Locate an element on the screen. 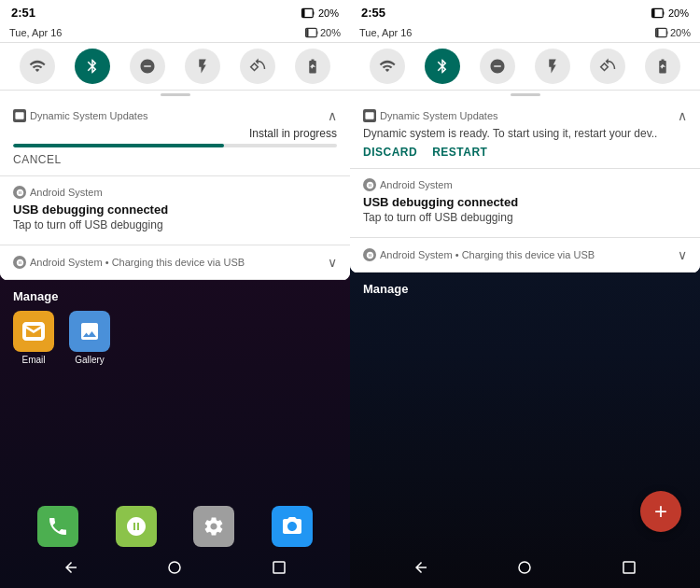 This screenshot has width=700, height=588. left-qs-battery-text: 20% is located at coordinates (330, 33).